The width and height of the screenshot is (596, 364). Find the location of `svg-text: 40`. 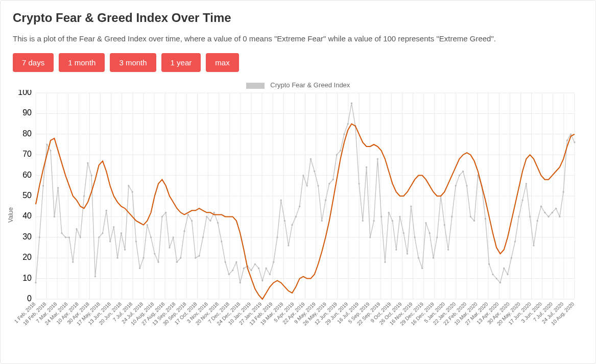

svg-text: 40 is located at coordinates (27, 215).